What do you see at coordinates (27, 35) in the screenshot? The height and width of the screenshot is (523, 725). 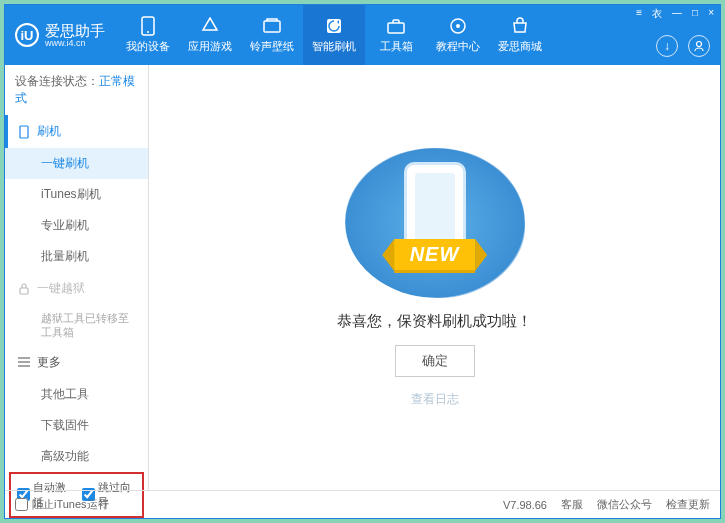 I see `logo-icon: iU` at bounding box center [27, 35].